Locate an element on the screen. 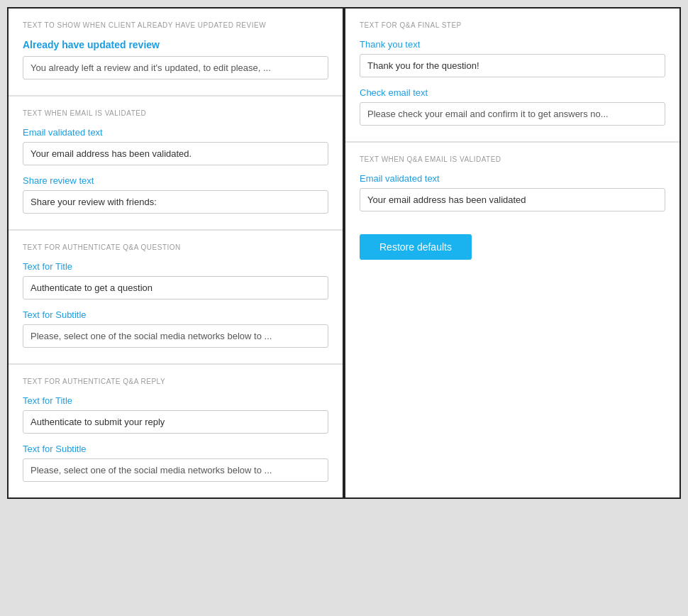 The width and height of the screenshot is (688, 616). section-authenticate-qa-question: TEXT FOR AUTHENTICATE Q&A QUESTION Text … is located at coordinates (176, 298).